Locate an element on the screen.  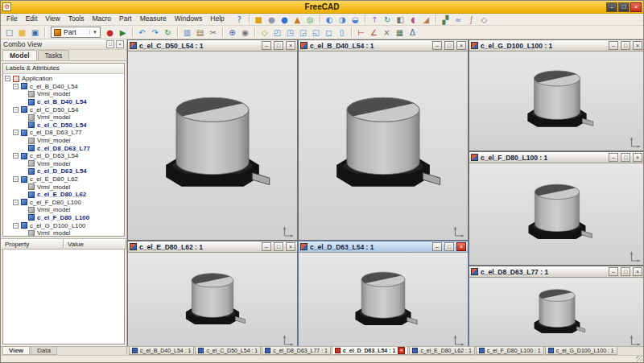
mdi-window-titlebar: c_el_E_D80_L62 : 1–□× is located at coordinates (213, 247).